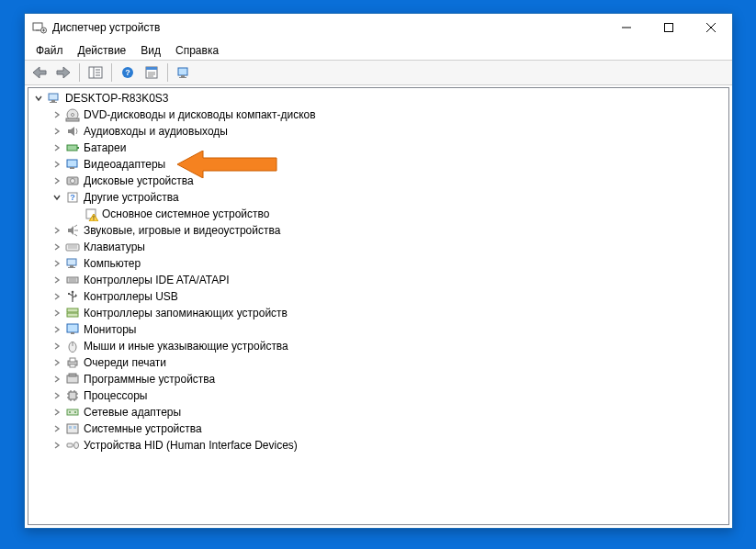 This screenshot has height=549, width=756. Describe the element at coordinates (378, 379) in the screenshot. I see `tree-category: Программные устройства` at that location.